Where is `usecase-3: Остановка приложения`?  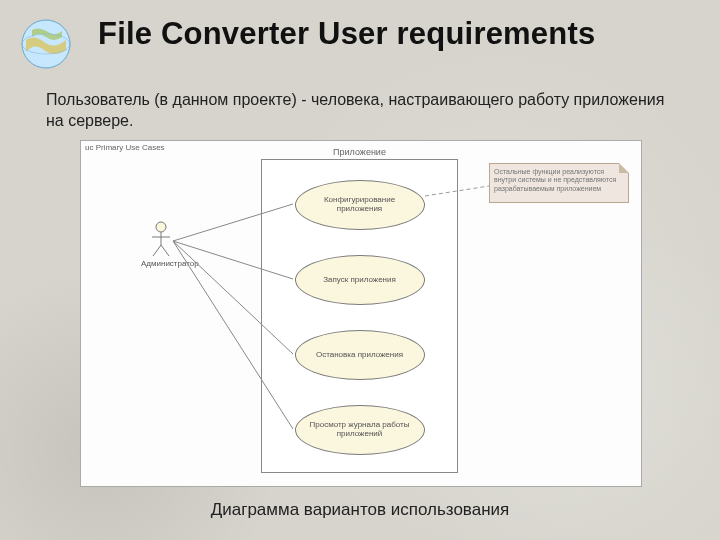 usecase-3: Остановка приложения is located at coordinates (360, 355).